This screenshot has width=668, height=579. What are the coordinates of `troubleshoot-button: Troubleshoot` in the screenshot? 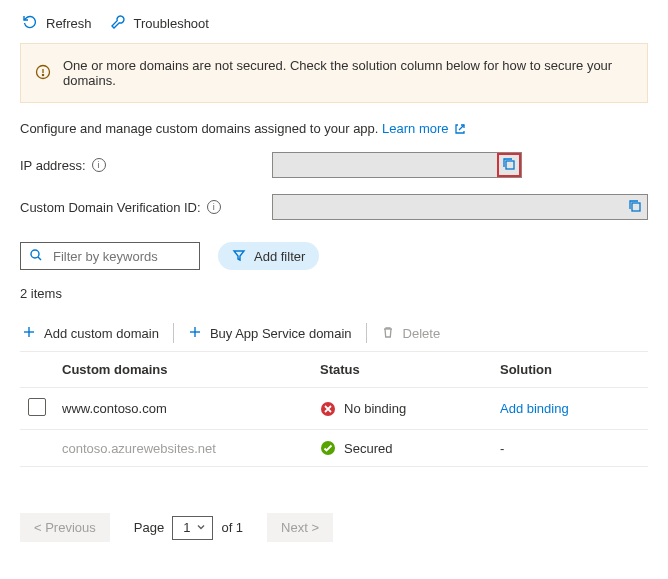 It's located at (160, 24).